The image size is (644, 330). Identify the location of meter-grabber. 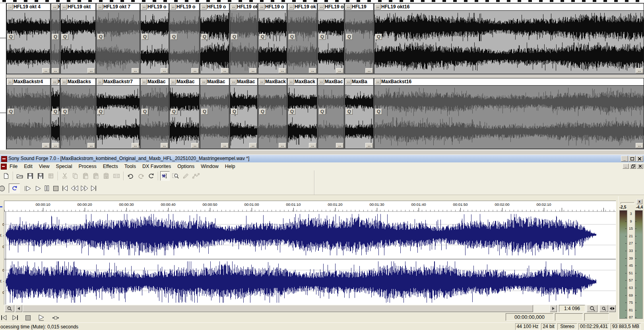
(627, 203).